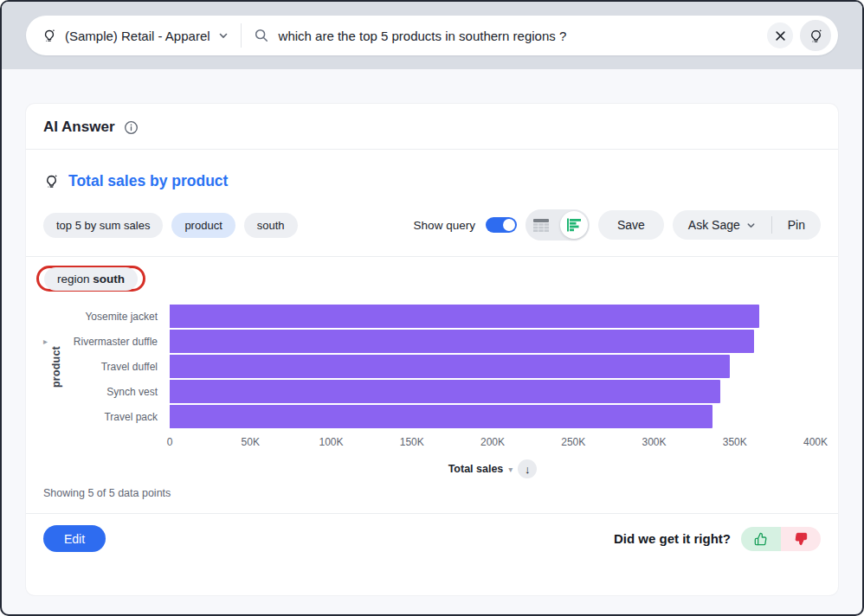 The height and width of the screenshot is (616, 864). I want to click on chart-view-button, so click(574, 225).